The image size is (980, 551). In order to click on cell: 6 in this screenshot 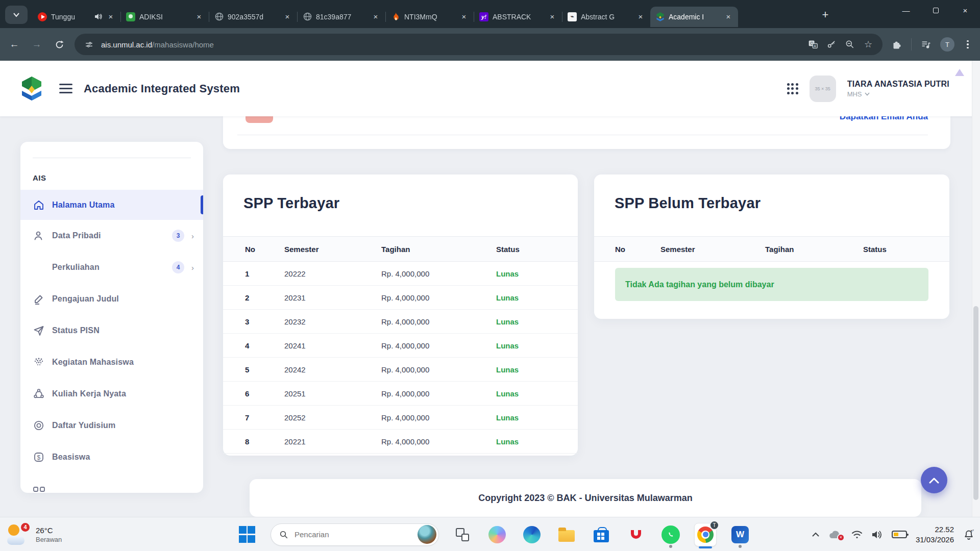, I will do `click(254, 394)`.